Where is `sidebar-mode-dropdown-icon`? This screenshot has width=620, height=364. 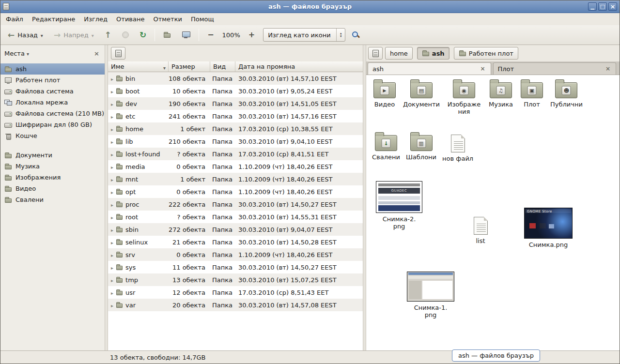 sidebar-mode-dropdown-icon is located at coordinates (28, 53).